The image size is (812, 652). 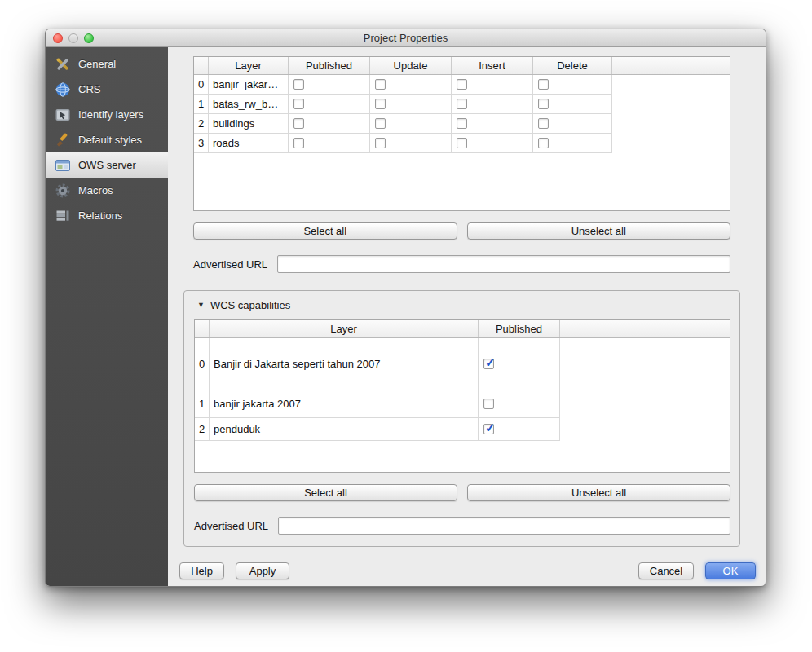 I want to click on layer-name-cell: batas_rw_b…, so click(x=249, y=104).